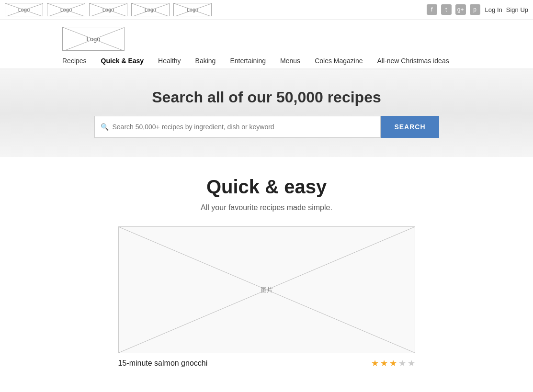 The width and height of the screenshot is (533, 392). What do you see at coordinates (475, 10) in the screenshot?
I see `pinterest-icon: p` at bounding box center [475, 10].